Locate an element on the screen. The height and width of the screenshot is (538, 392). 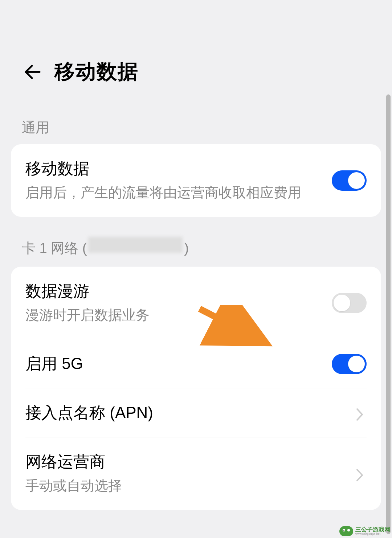
mobile-data-toggle is located at coordinates (349, 181).